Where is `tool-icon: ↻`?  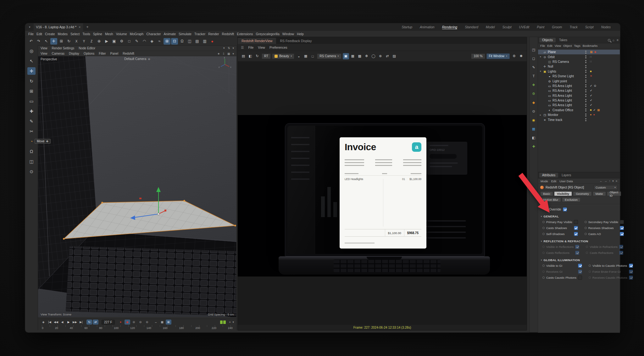
tool-icon: ↻ is located at coordinates (31, 81).